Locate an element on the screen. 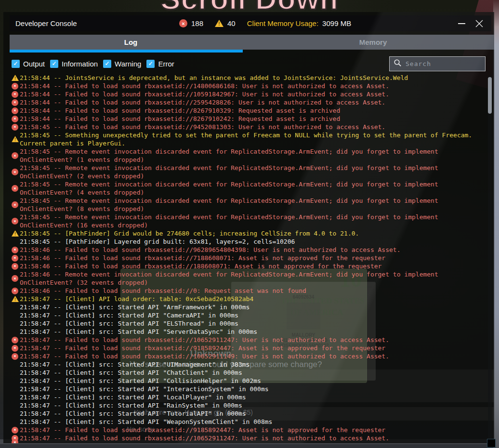  filter-information: ✓ Information is located at coordinates (74, 64).